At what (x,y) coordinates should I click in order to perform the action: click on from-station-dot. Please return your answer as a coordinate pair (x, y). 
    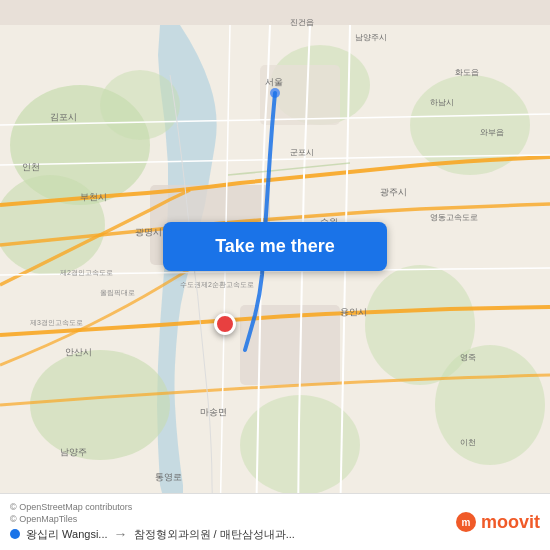
    Looking at the image, I should click on (15, 534).